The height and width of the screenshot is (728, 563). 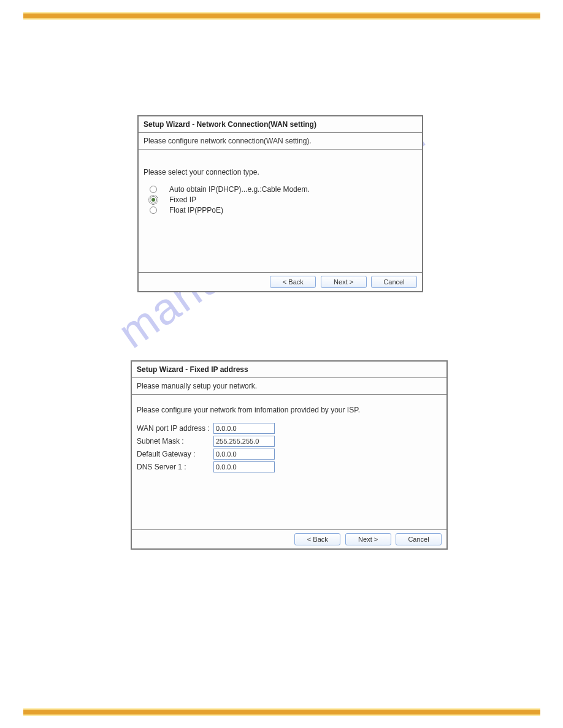 I want to click on dialog-body: Please select your connection type. Auto…, so click(x=280, y=211).